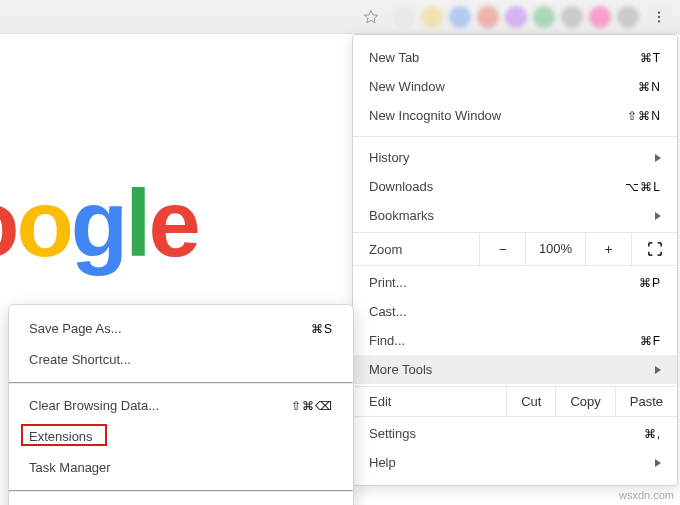 This screenshot has height=505, width=680. What do you see at coordinates (416, 250) in the screenshot?
I see `zoom-label: Zoom` at bounding box center [416, 250].